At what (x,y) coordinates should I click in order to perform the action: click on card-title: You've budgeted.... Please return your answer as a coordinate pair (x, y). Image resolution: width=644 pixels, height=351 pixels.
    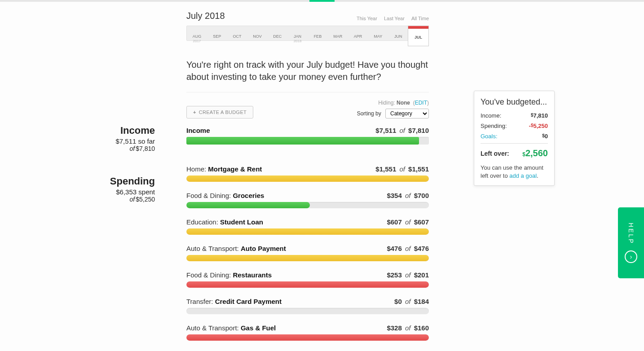
    Looking at the image, I should click on (514, 102).